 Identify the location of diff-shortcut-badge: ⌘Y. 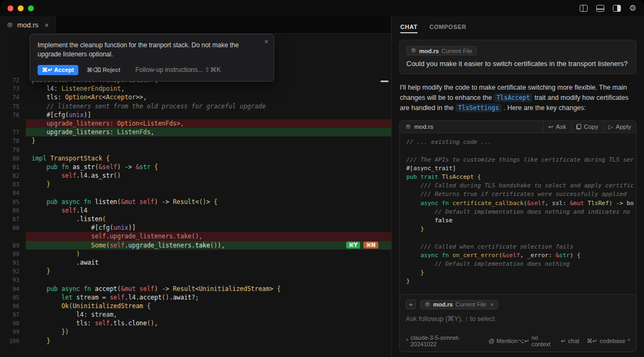
(353, 245).